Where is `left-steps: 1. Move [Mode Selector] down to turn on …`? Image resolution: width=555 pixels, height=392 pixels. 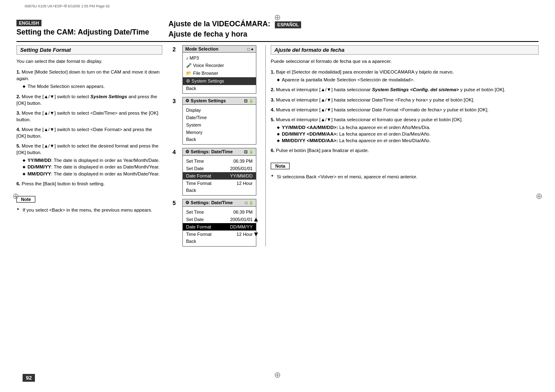
left-steps: 1. Move [Mode Selector] down to turn on … is located at coordinates (90, 127).